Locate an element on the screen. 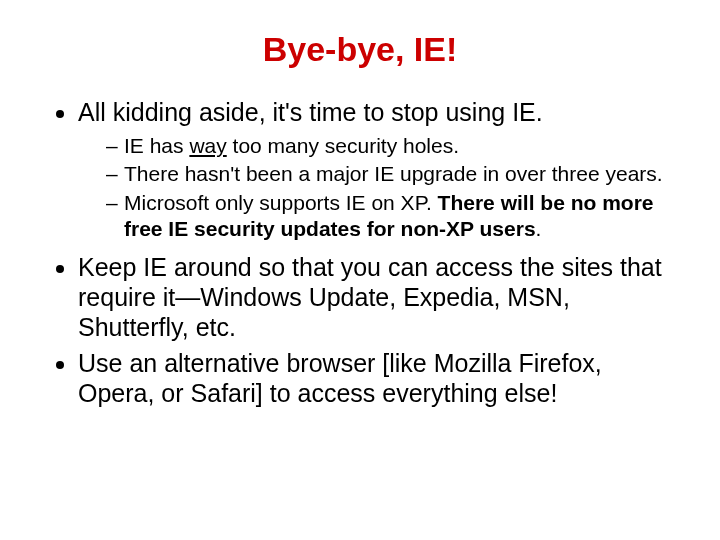 Image resolution: width=720 pixels, height=540 pixels. sub-bullet-3: Microsoft only supports IE on XP. There … is located at coordinates (393, 216).